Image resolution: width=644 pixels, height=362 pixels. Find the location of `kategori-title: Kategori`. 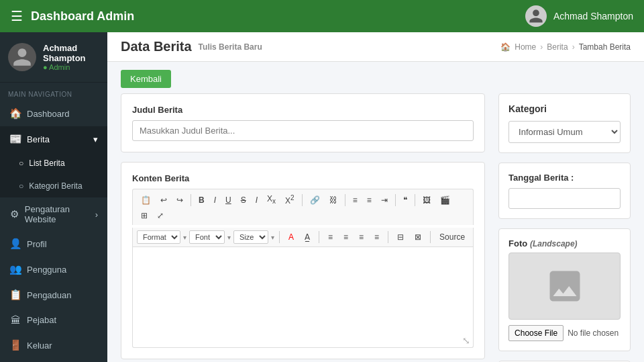

kategori-title: Kategori is located at coordinates (565, 109).